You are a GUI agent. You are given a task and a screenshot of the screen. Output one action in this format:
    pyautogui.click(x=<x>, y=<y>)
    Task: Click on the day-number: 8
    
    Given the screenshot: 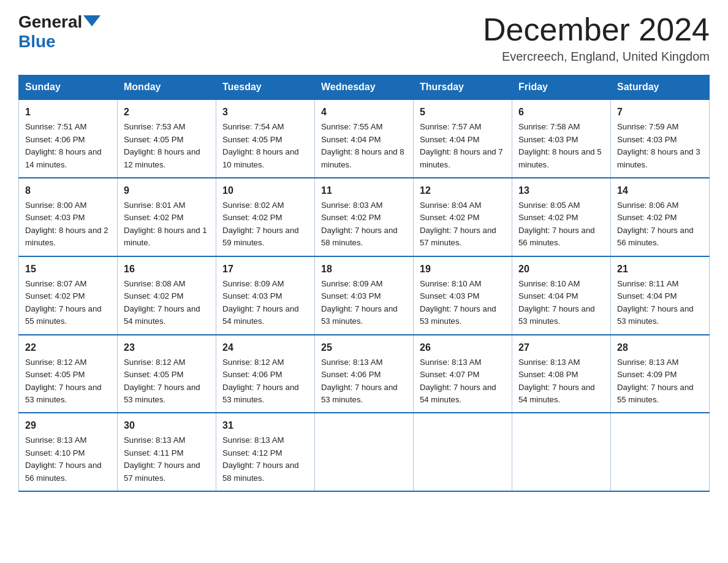 What is the action you would take?
    pyautogui.click(x=68, y=191)
    